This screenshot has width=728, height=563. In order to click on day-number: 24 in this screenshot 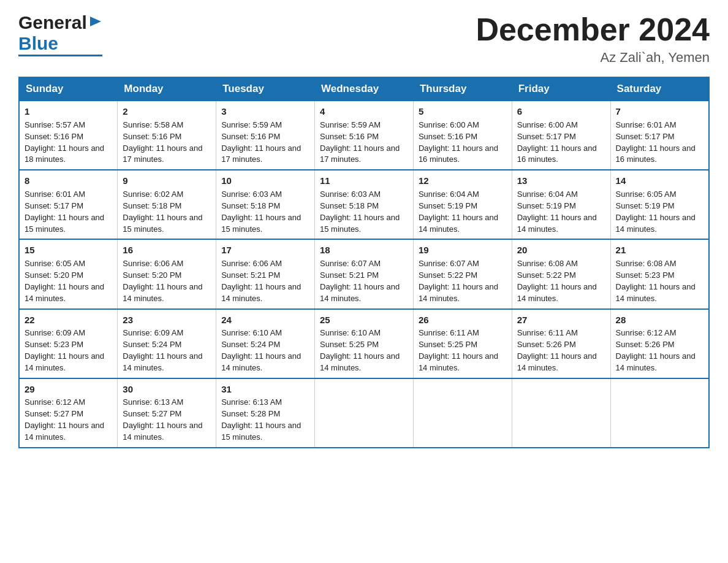, I will do `click(265, 320)`.